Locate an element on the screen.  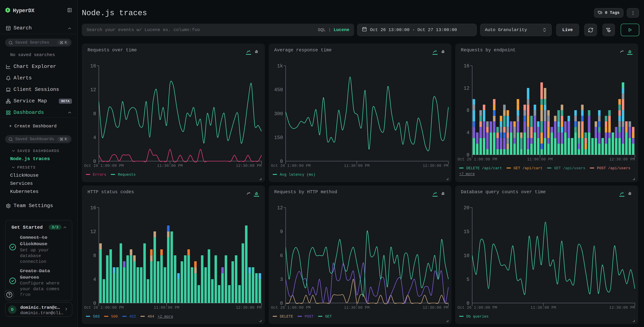
svg-text: Requests is located at coordinates (127, 174).